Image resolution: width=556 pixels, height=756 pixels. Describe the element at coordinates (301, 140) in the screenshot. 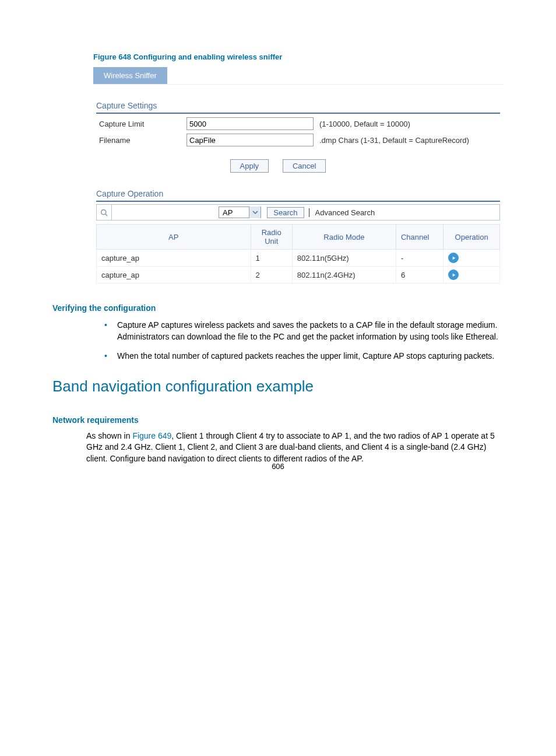

I see `filename-row: Filename .dmp Chars (1-31, Default = Cap…` at that location.